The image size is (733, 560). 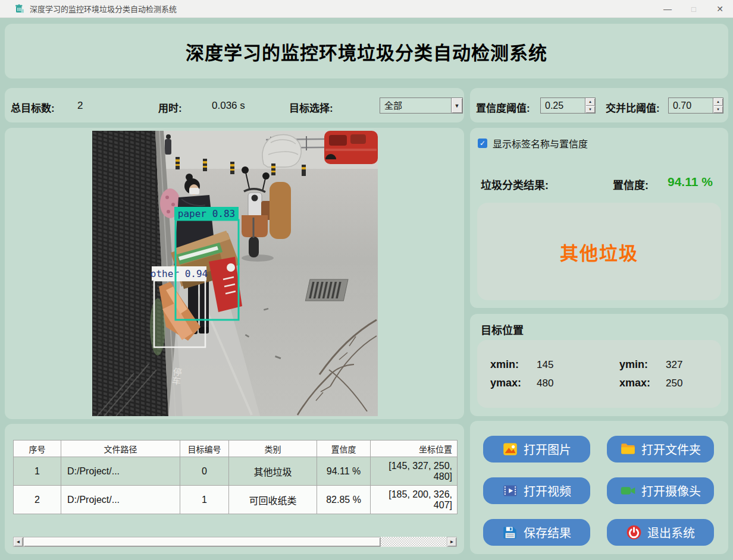 What do you see at coordinates (236, 449) in the screenshot?
I see `table-header-row: 序号 文件路径 目标编号 类别 置信度 坐标位置` at bounding box center [236, 449].